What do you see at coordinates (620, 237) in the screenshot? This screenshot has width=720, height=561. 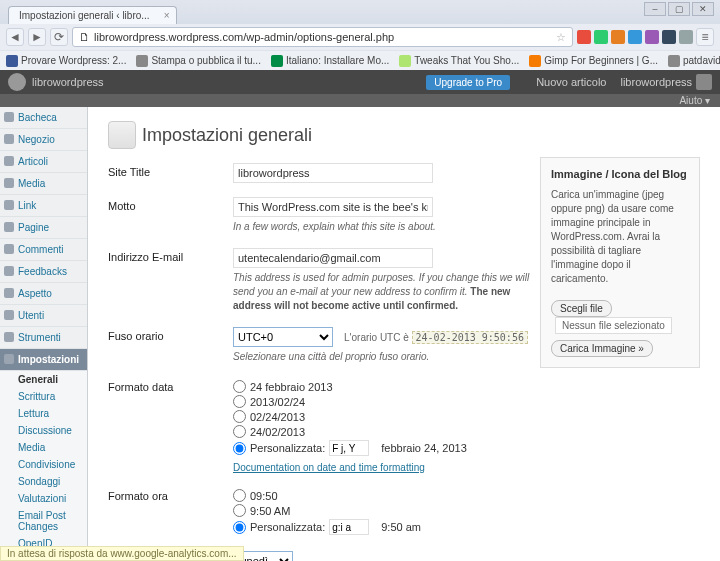 I see `blog-image-desc: Carica un'immagine (jpeg oppure png) da …` at bounding box center [620, 237].